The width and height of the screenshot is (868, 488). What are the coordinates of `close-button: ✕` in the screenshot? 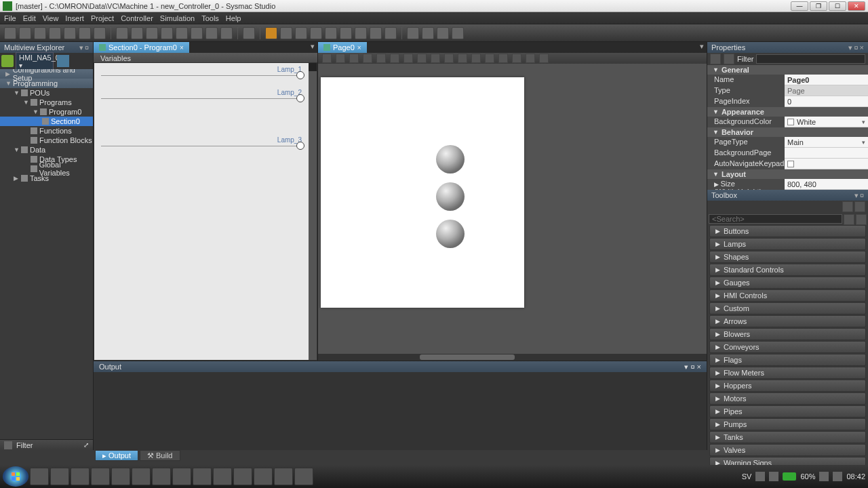 It's located at (856, 6).